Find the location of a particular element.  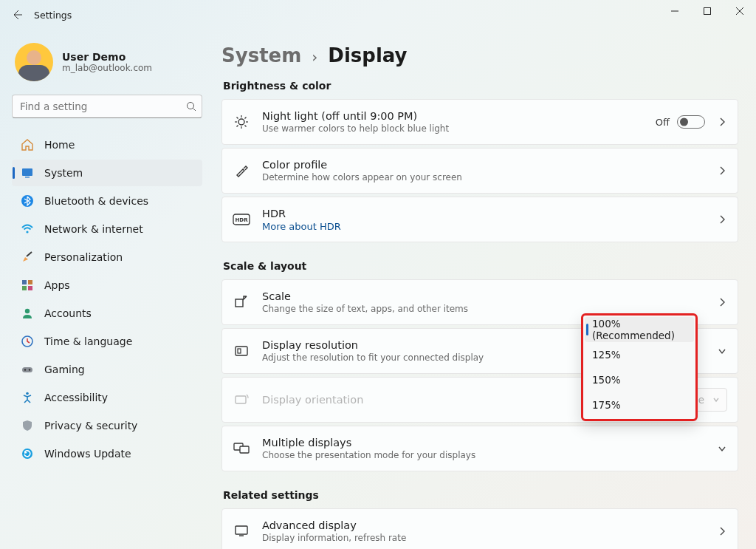

home-icon is located at coordinates (27, 145).